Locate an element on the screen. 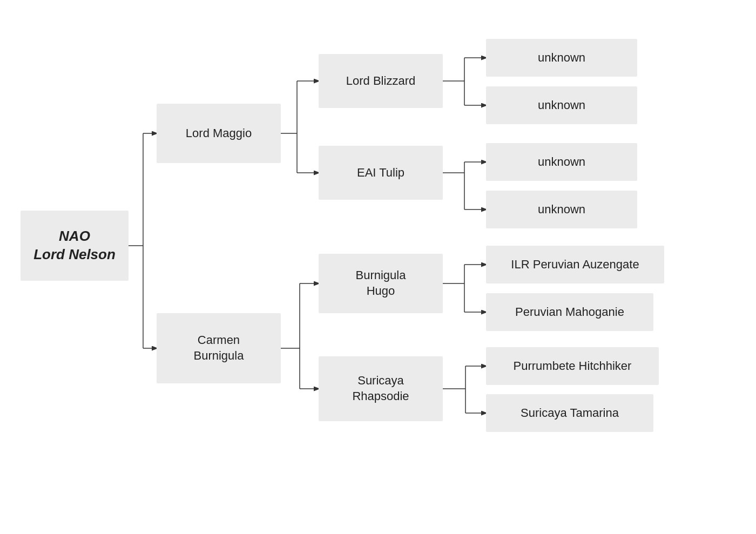  node-purrumbete: Purrumbete Hitchhiker is located at coordinates (572, 366).